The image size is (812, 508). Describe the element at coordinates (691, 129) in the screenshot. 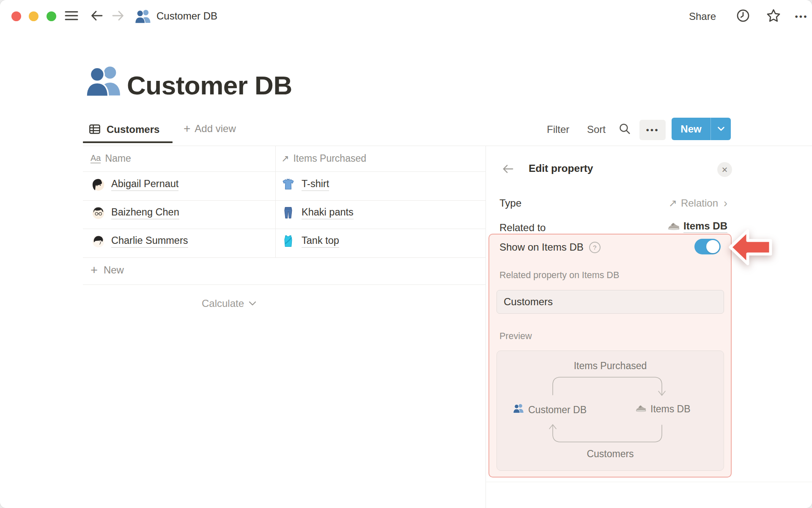

I see `new-button: New` at that location.